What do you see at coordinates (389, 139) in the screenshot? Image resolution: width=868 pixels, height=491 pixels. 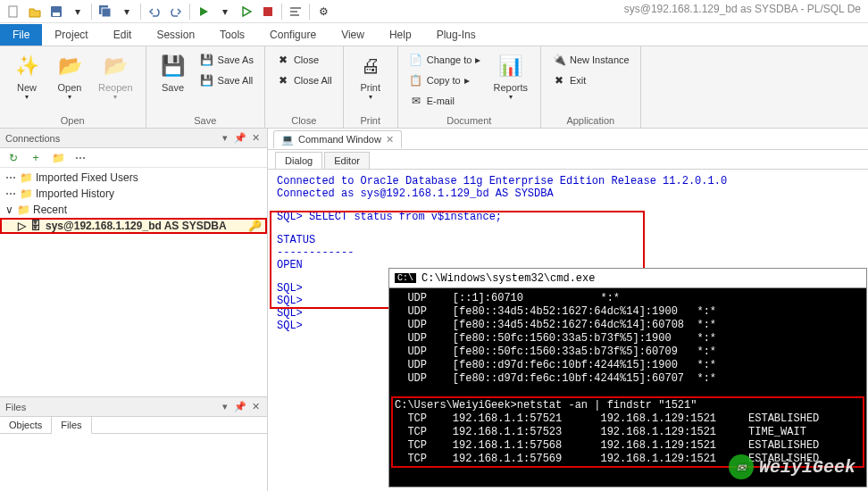 I see `close-icon: ✕` at bounding box center [389, 139].